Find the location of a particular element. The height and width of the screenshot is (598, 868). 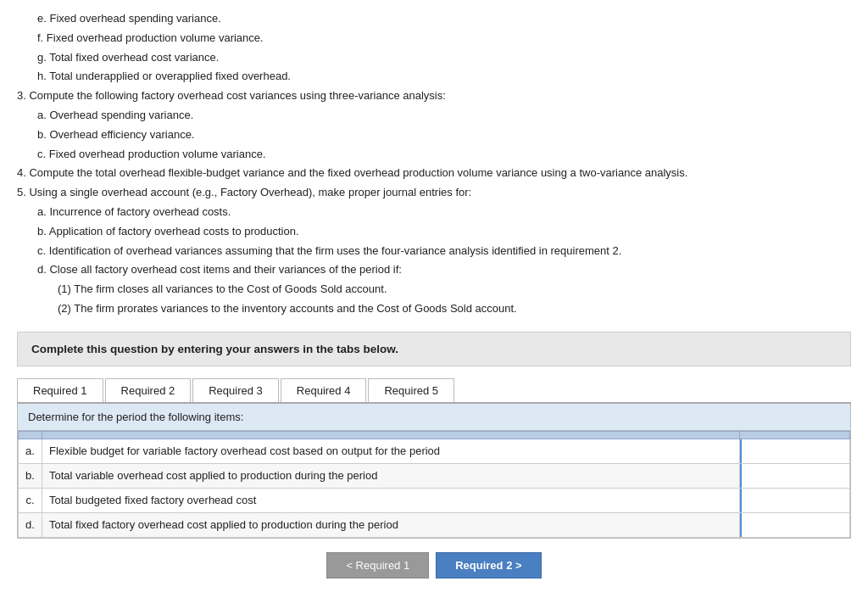

col-header-amount is located at coordinates (795, 434).